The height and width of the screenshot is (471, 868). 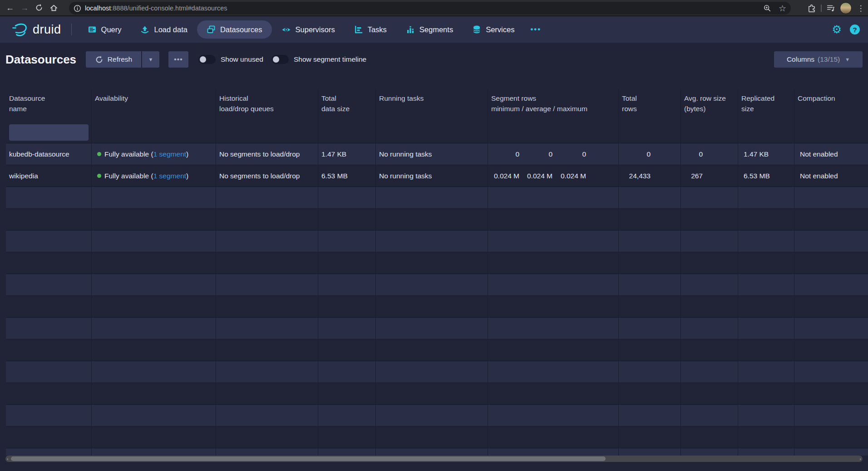 I want to click on nav-tab-datasources: Datasources, so click(x=234, y=29).